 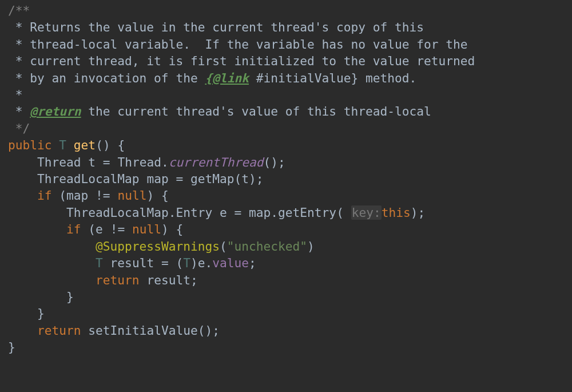 I want to click on call-currentThread: currentThread, so click(x=216, y=163).